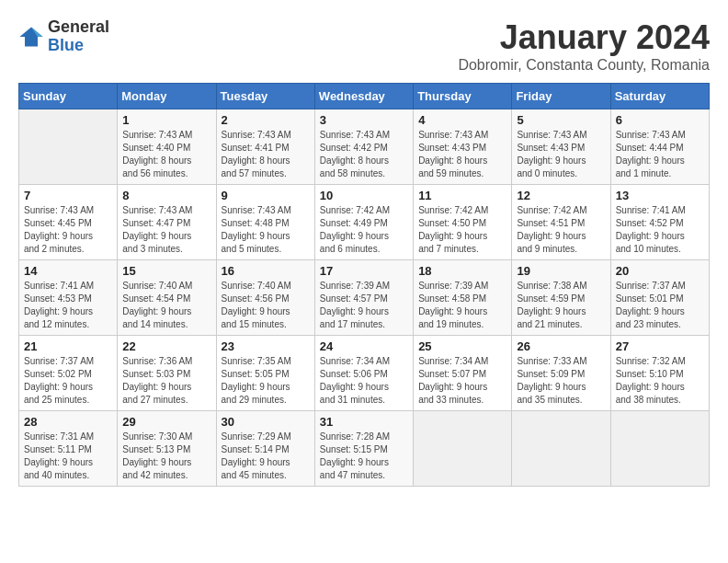 The width and height of the screenshot is (728, 563). I want to click on day-number: 20, so click(660, 270).